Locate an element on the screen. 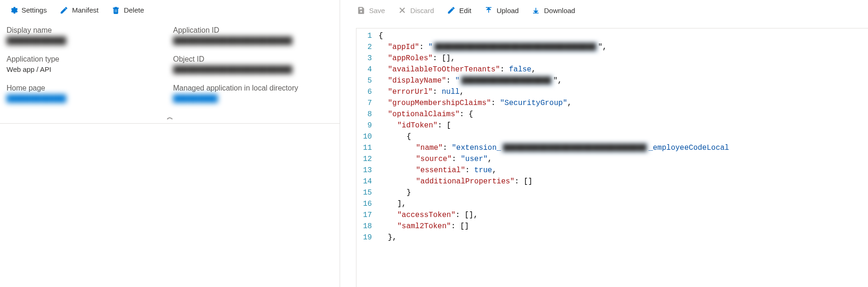 The width and height of the screenshot is (868, 287). download-icon is located at coordinates (536, 10).